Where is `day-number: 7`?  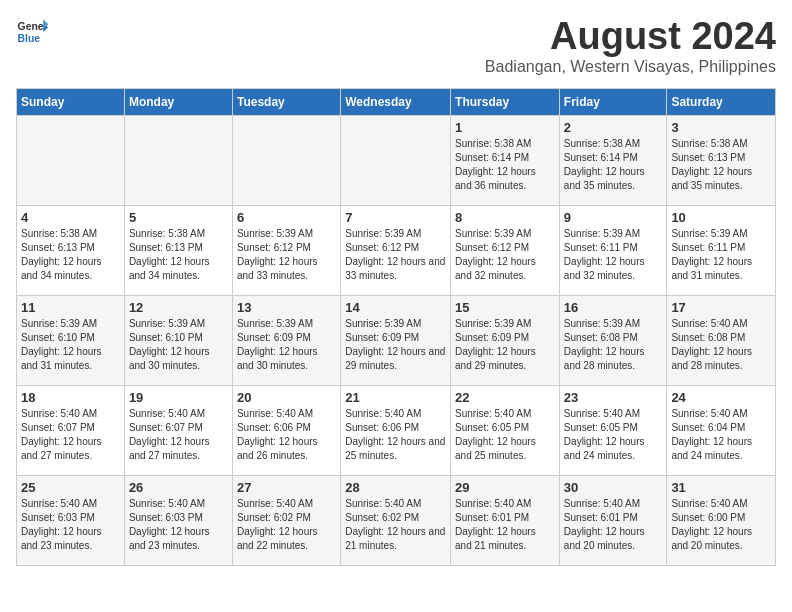
day-number: 7 is located at coordinates (396, 218).